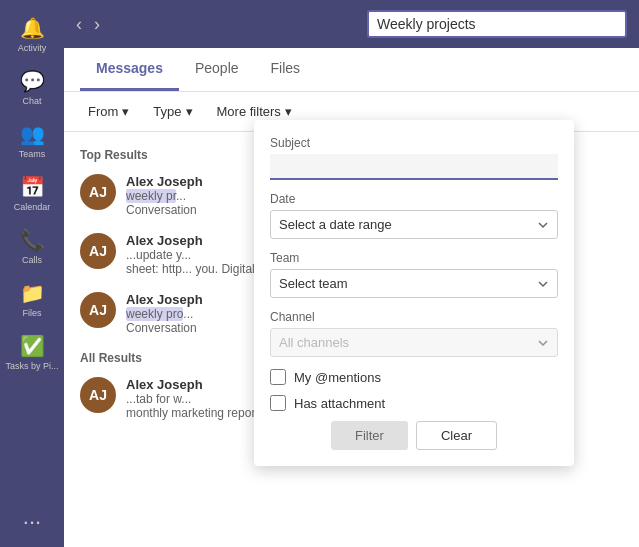 The height and width of the screenshot is (547, 639). I want to click on sidebar-item-files: 📁 Files, so click(32, 300).